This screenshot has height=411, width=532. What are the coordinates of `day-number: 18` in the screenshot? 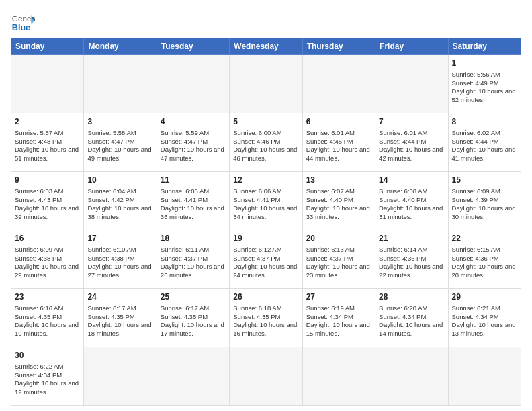 It's located at (193, 239).